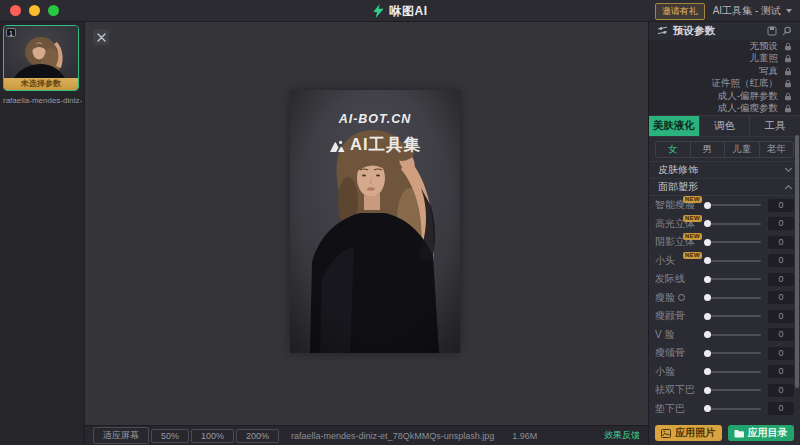 This screenshot has width=800, height=445. What do you see at coordinates (797, 262) in the screenshot?
I see `panel-scrollbar` at bounding box center [797, 262].